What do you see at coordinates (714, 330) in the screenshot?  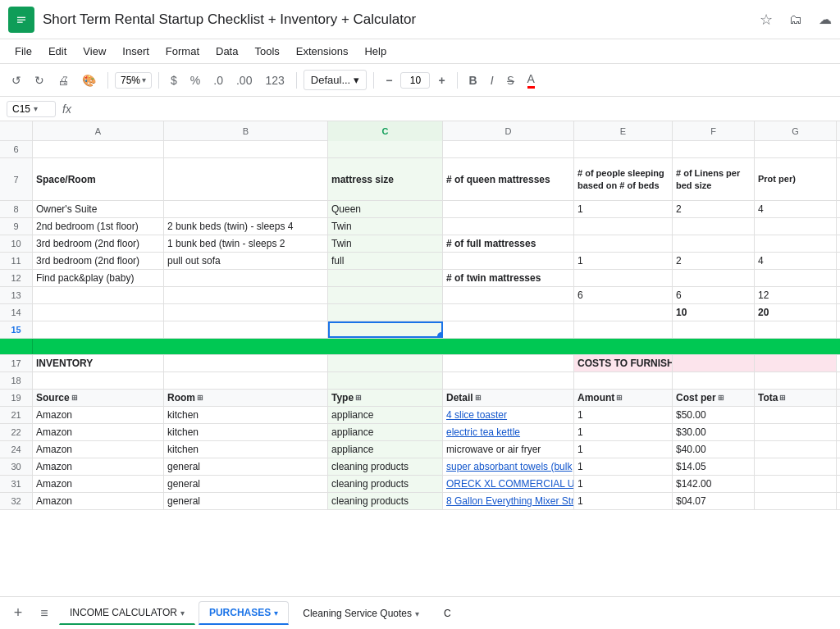 I see `cell-15f` at bounding box center [714, 330].